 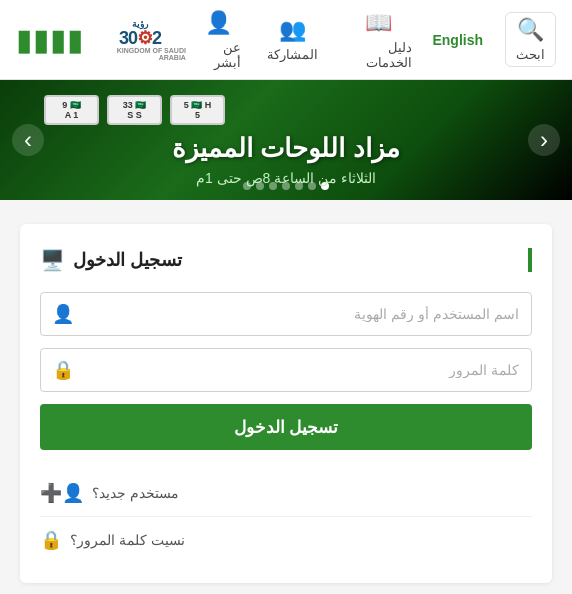 What do you see at coordinates (218, 40) in the screenshot?
I see `absher-nav-item: 👤 عن أبشر` at bounding box center [218, 40].